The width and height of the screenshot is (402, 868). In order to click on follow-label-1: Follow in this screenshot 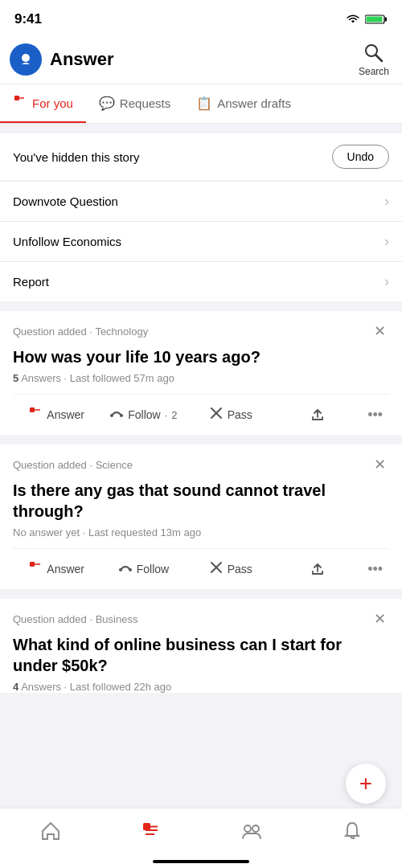, I will do `click(144, 415)`.